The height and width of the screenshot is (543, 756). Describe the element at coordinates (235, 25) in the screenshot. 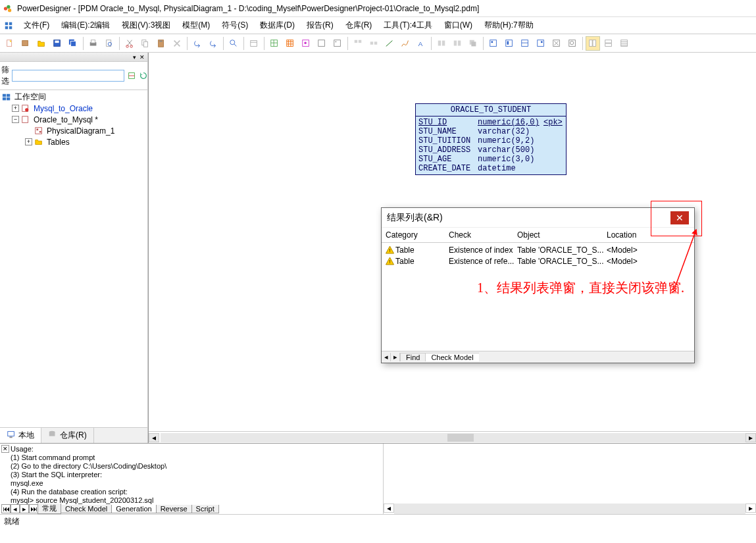

I see `menu-symbol: 符号(S)` at that location.